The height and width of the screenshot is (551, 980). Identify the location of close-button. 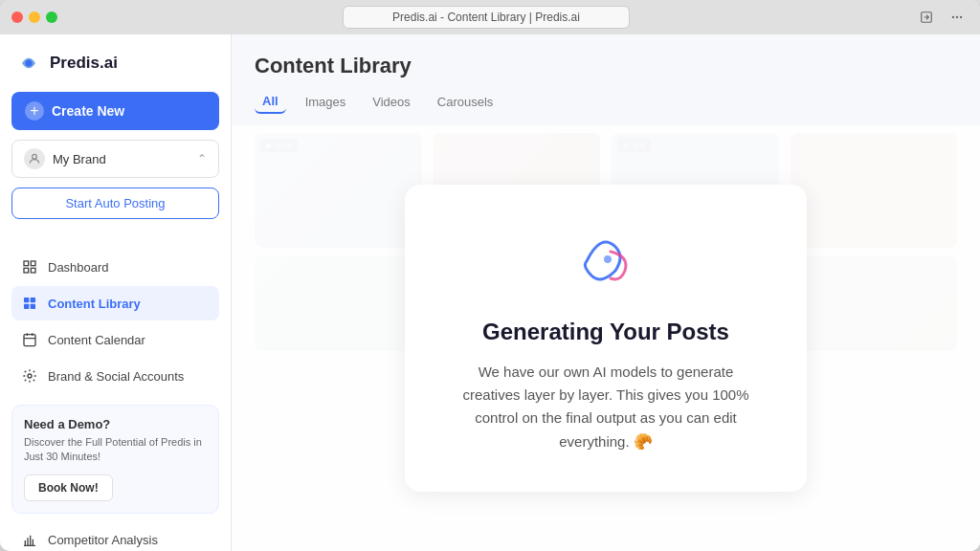
(17, 17).